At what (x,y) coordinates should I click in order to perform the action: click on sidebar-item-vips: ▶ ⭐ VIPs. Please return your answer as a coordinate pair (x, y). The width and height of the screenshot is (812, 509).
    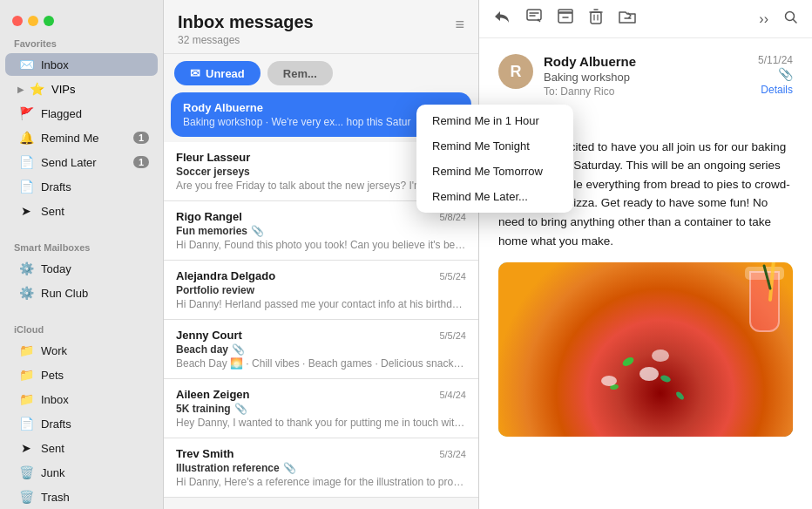
    Looking at the image, I should click on (82, 89).